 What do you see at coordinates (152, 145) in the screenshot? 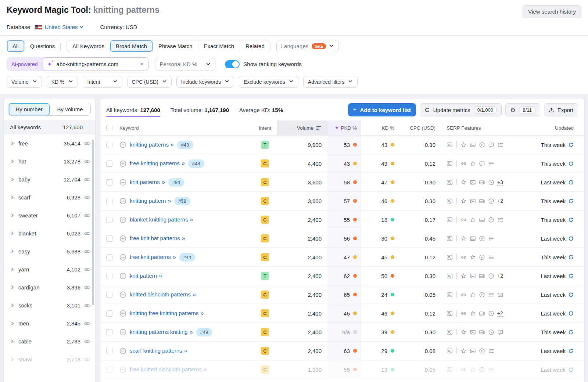
I see `keyword-link: knitting patterns` at bounding box center [152, 145].